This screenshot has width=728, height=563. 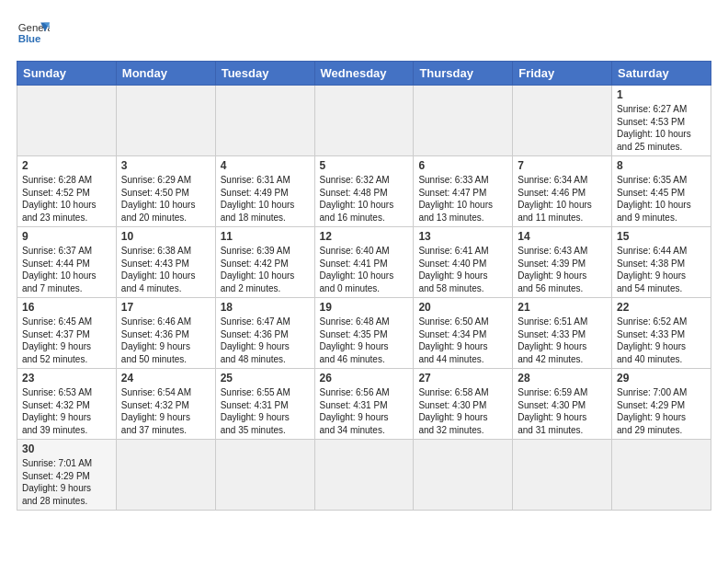 What do you see at coordinates (662, 263) in the screenshot?
I see `calendar-day: 15Sunrise: 6:44 AM Sunset: 4:38 PM Dayli…` at bounding box center [662, 263].